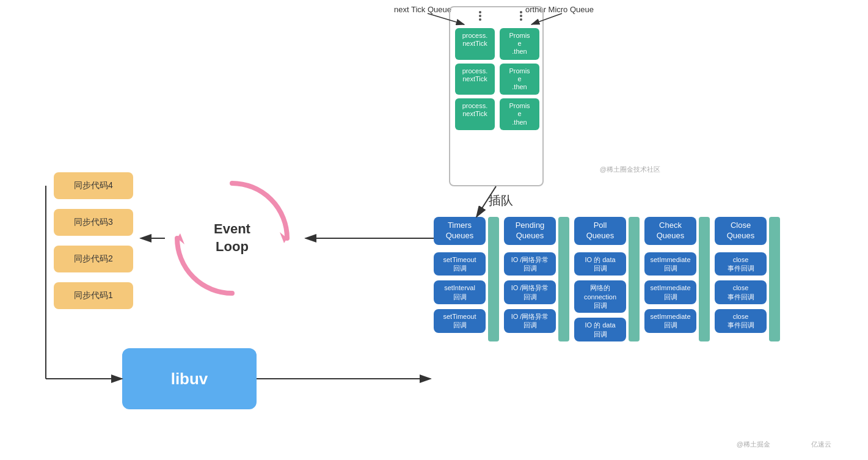  Describe the element at coordinates (501, 200) in the screenshot. I see `chajia-label: 插队` at that location.